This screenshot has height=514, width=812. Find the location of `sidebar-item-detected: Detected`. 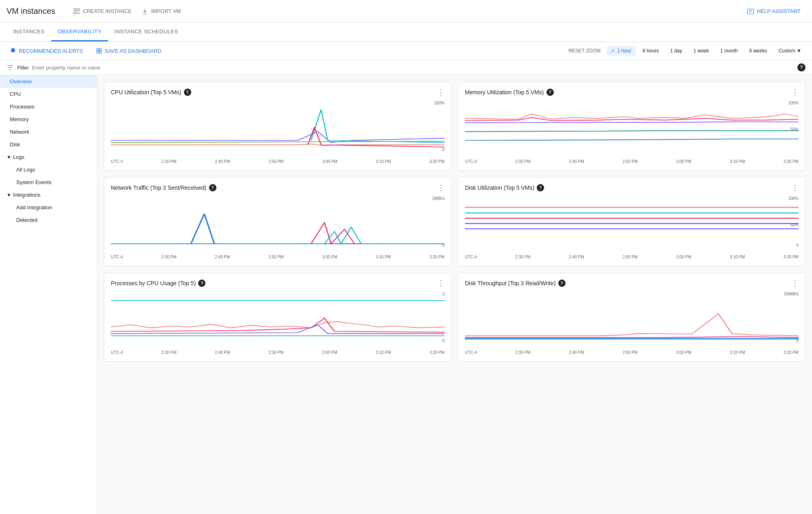

sidebar-item-detected: Detected is located at coordinates (49, 220).